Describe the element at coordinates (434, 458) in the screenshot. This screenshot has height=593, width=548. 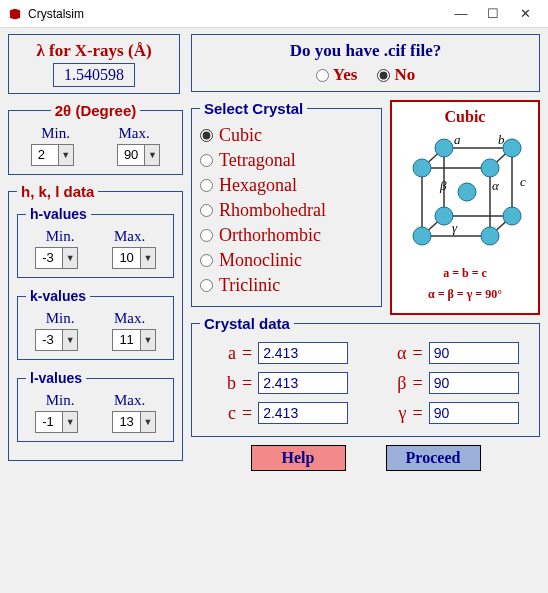
I see `proceed-button: Proceed` at that location.